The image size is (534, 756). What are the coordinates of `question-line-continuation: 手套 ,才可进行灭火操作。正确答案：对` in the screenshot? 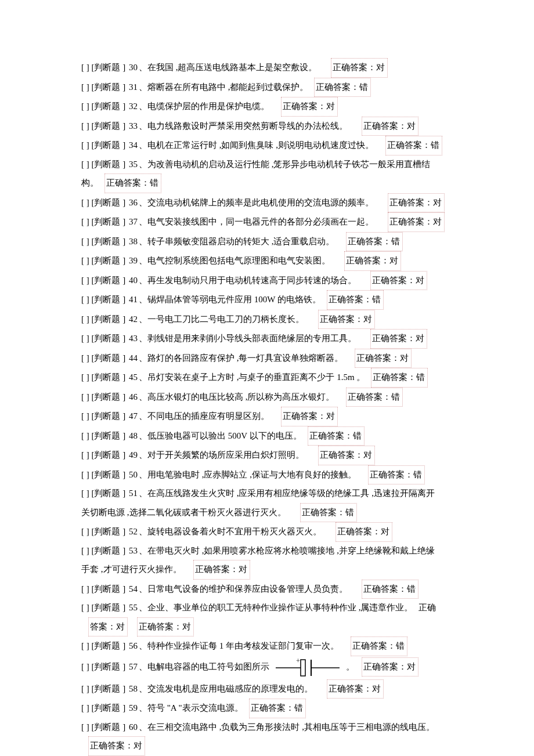 It's located at (273, 570).